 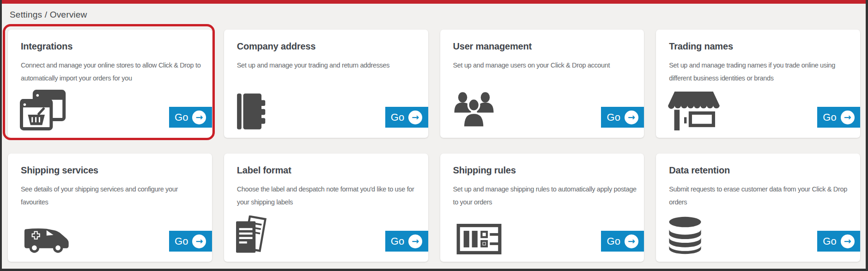 I want to click on card-description: See details of your shipping services an…, so click(x=114, y=196).